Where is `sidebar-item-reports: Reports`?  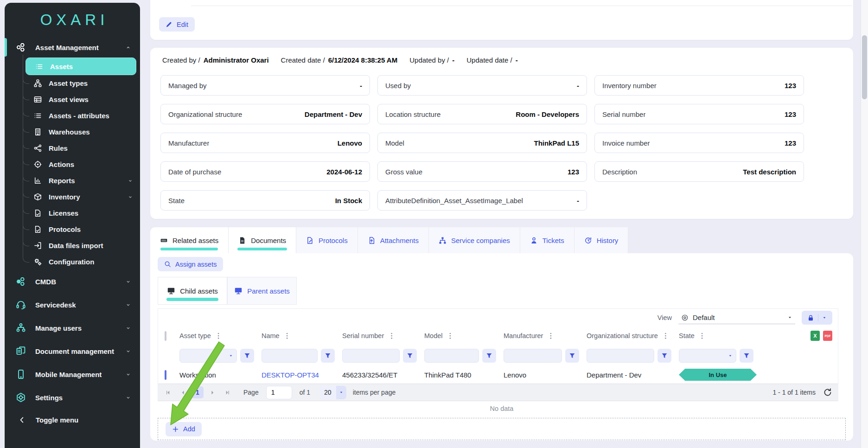 sidebar-item-reports: Reports is located at coordinates (82, 181).